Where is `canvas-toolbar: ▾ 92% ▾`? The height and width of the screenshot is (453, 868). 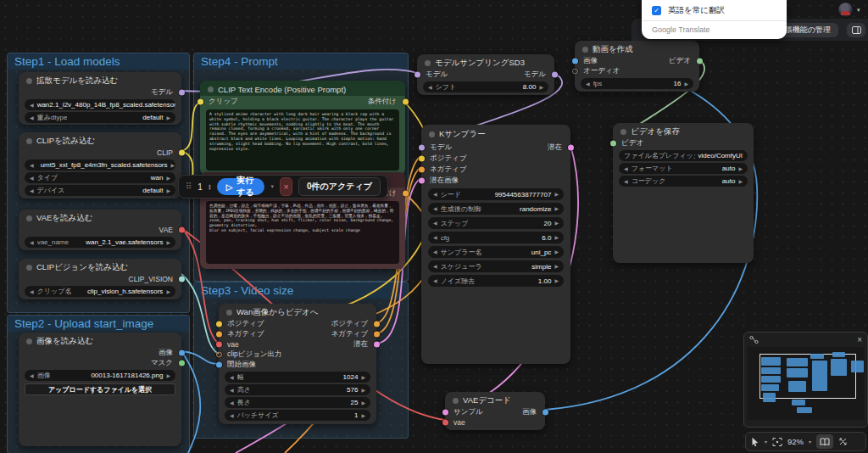
canvas-toolbar: ▾ 92% ▾ is located at coordinates (805, 441).